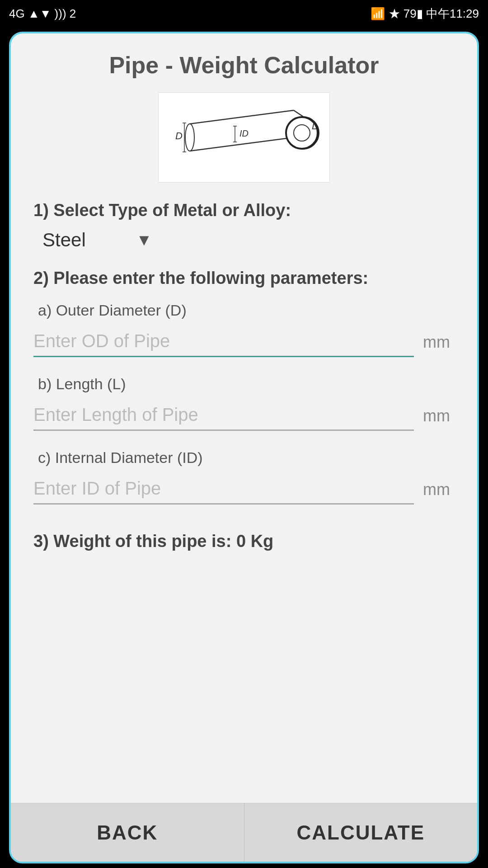  Describe the element at coordinates (42, 14) in the screenshot. I see `status-left: 4G ▲▼ ))) 2` at that location.